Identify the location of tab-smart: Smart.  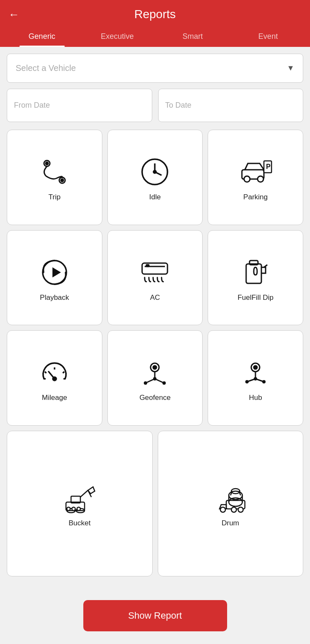
(193, 36).